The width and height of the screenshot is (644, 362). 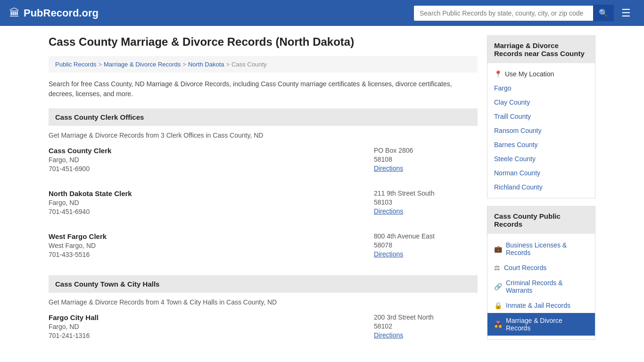 What do you see at coordinates (249, 64) in the screenshot?
I see `breadcrumb-cass-county: Cass County` at bounding box center [249, 64].